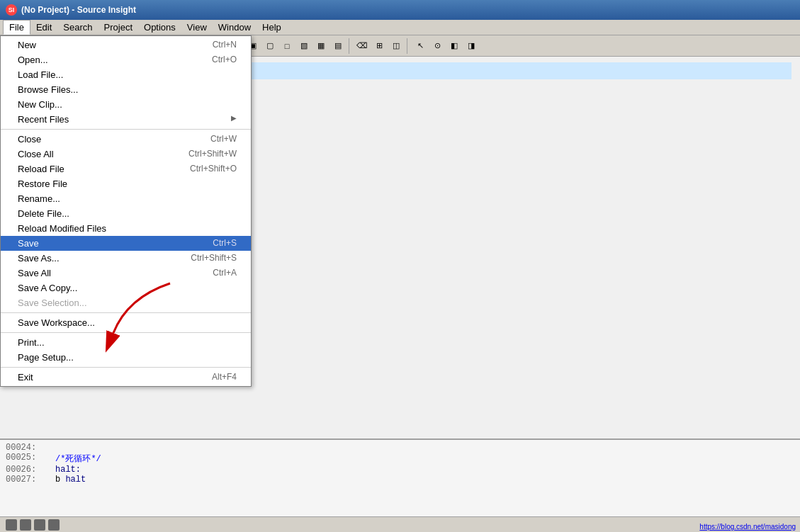 The height and width of the screenshot is (532, 800). I want to click on bp-code-4: b halt, so click(71, 480).